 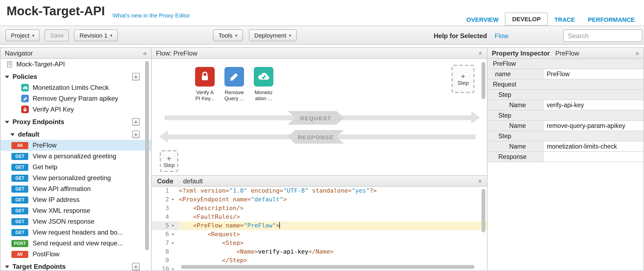 What do you see at coordinates (76, 211) in the screenshot?
I see `flow-item: GET View XML response` at bounding box center [76, 211].